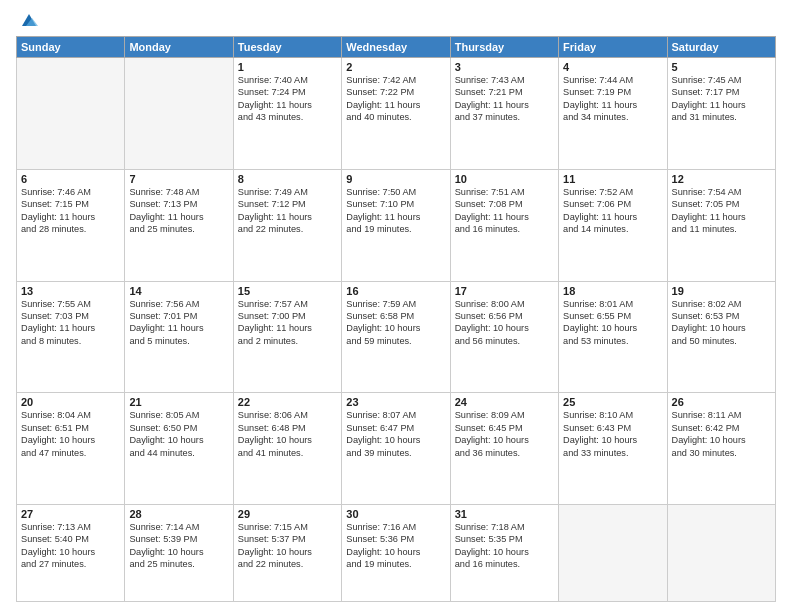 The width and height of the screenshot is (792, 612). What do you see at coordinates (70, 434) in the screenshot?
I see `day-info: Sunrise: 8:04 AM Sunset: 6:51 PM Dayligh…` at bounding box center [70, 434].